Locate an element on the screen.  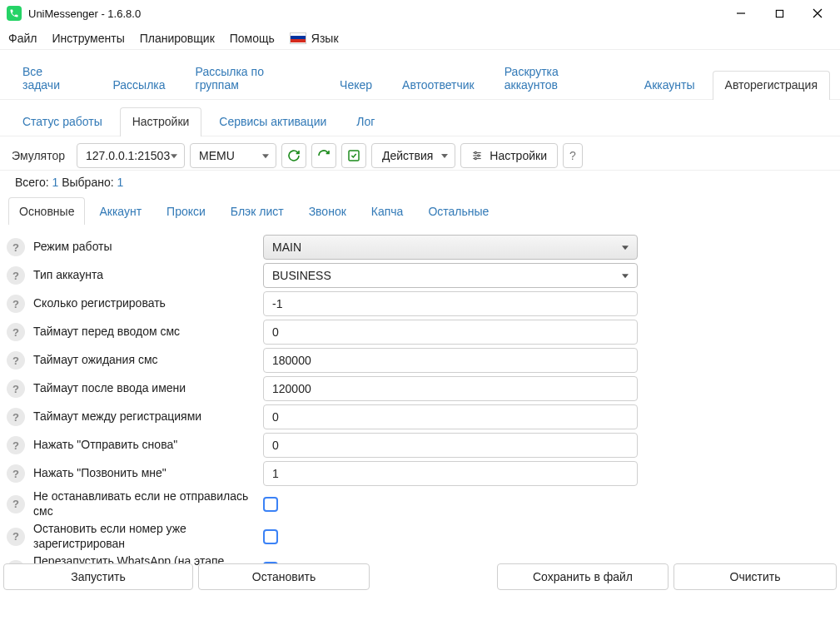
save-to-file-button: Сохранить в файл is located at coordinates (583, 577).